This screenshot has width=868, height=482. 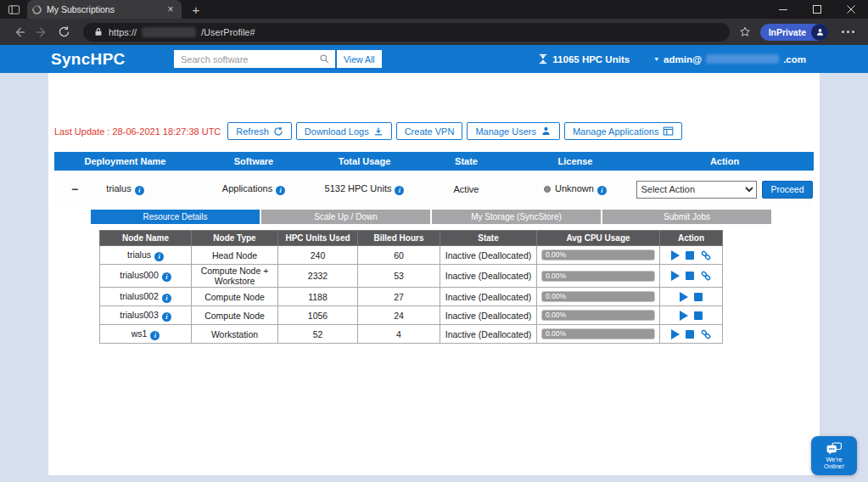 What do you see at coordinates (64, 32) in the screenshot?
I see `refresh-page-button` at bounding box center [64, 32].